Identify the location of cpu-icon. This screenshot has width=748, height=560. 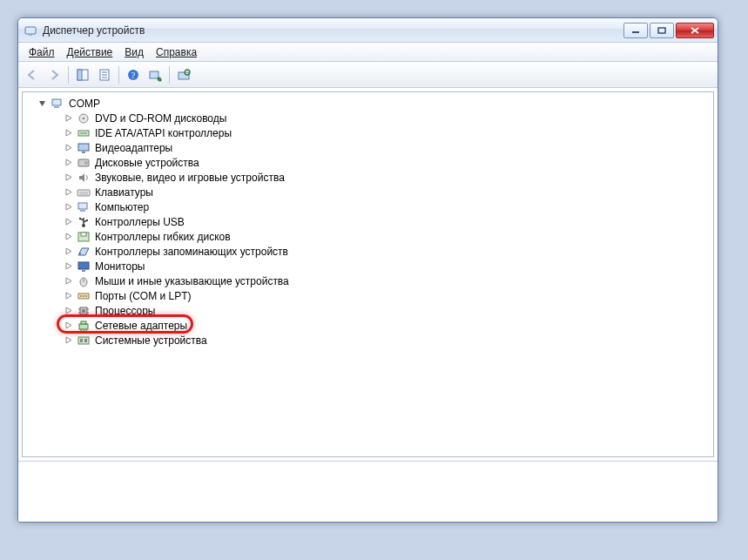
(84, 311).